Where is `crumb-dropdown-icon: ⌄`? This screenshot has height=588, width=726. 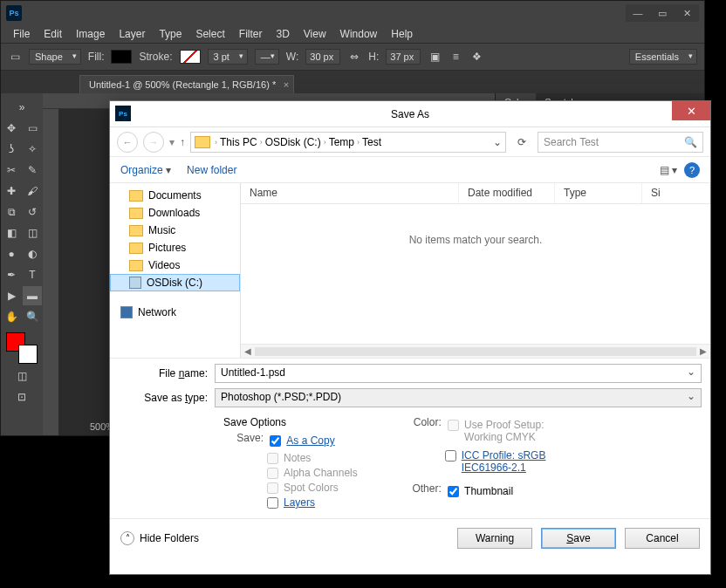 crumb-dropdown-icon: ⌄ is located at coordinates (497, 142).